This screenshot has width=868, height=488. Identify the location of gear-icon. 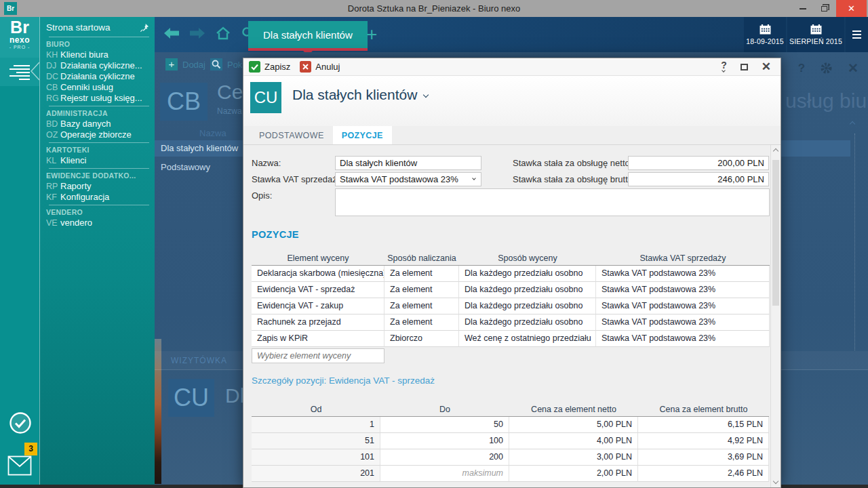
(826, 68).